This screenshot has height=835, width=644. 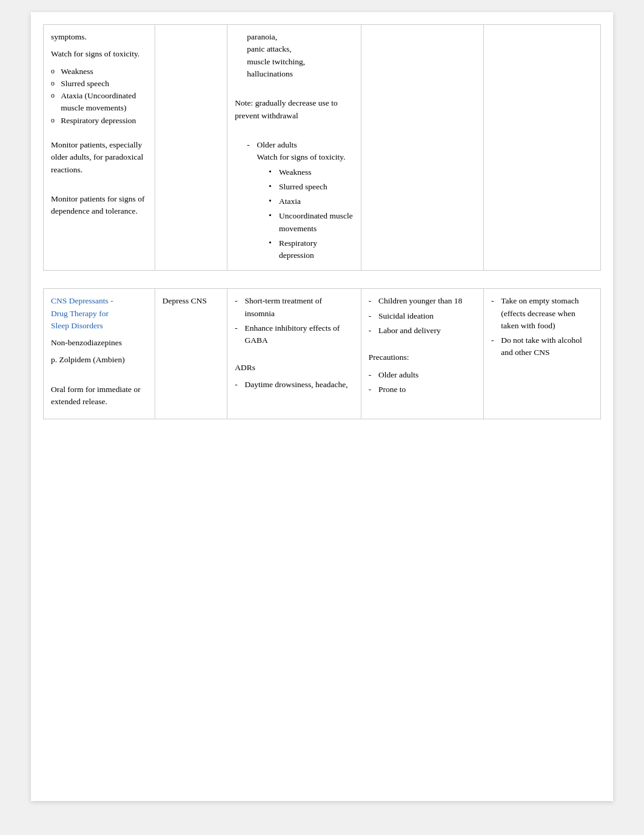 What do you see at coordinates (301, 157) in the screenshot?
I see `older-adults-intro: Watch for signs of toxicity.` at bounding box center [301, 157].